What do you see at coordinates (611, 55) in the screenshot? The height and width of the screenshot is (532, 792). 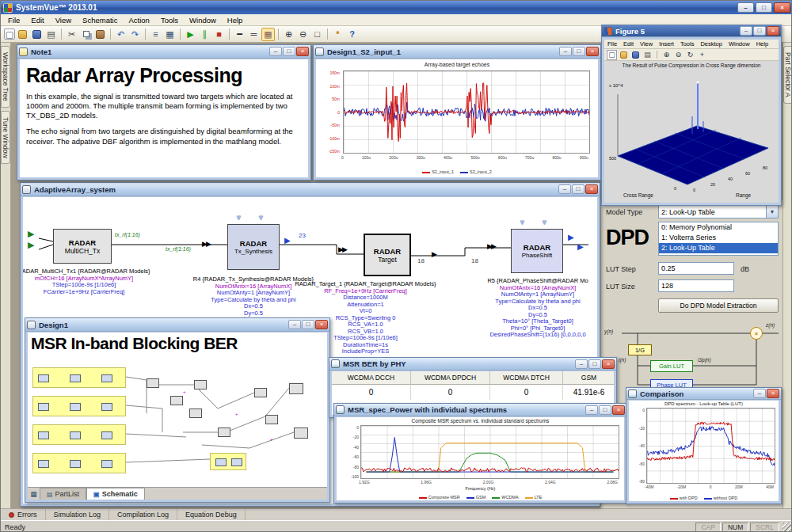 I see `new-figure-icon: ▢` at bounding box center [611, 55].